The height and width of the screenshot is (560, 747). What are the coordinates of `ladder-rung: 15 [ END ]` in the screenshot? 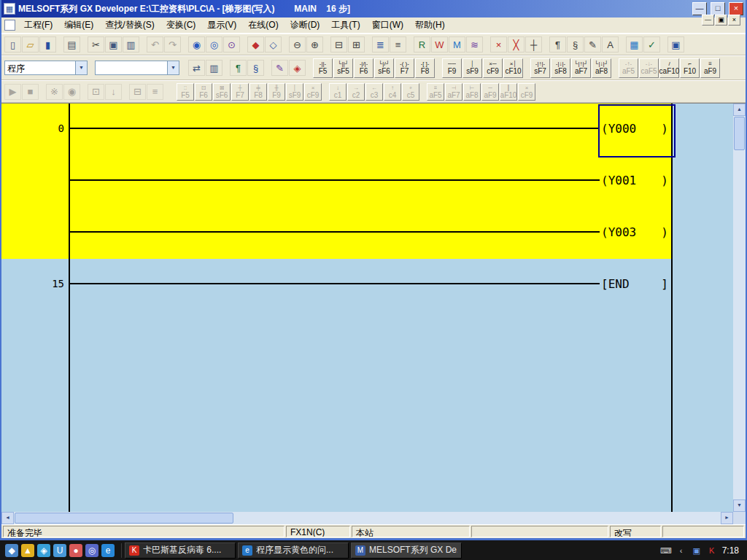 It's located at (368, 284).